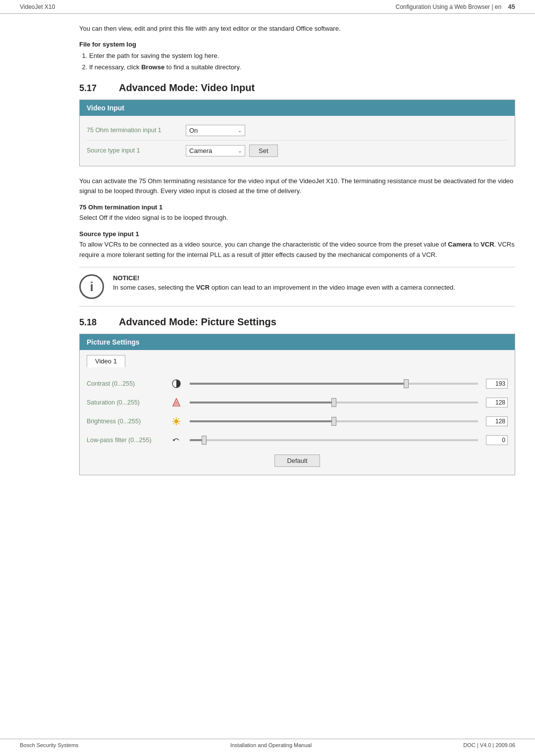  What do you see at coordinates (314, 283) in the screenshot?
I see `notice-content: NOTICE! In some cases, selecting the VCR…` at bounding box center [314, 283].